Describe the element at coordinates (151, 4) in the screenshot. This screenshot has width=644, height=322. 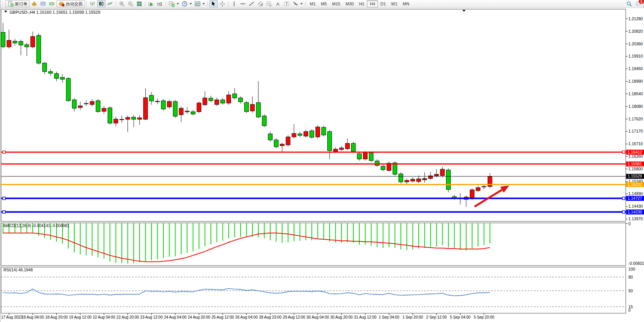
I see `auto-scroll-icon` at that location.